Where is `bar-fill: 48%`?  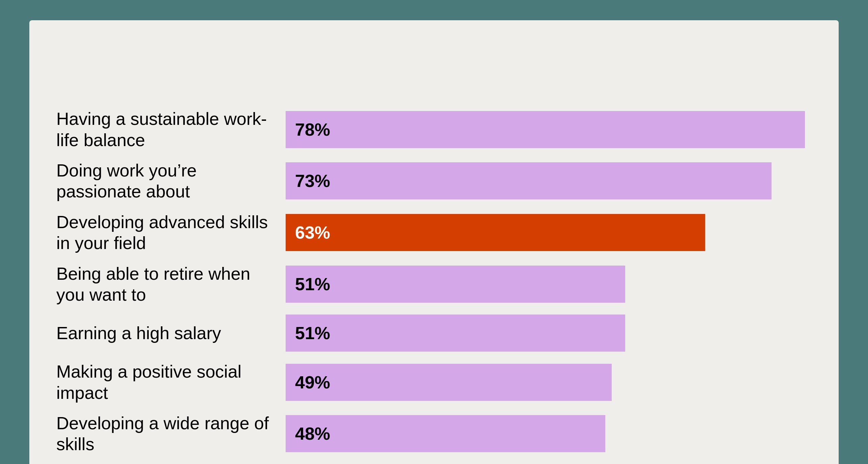
bar-fill: 48% is located at coordinates (445, 434).